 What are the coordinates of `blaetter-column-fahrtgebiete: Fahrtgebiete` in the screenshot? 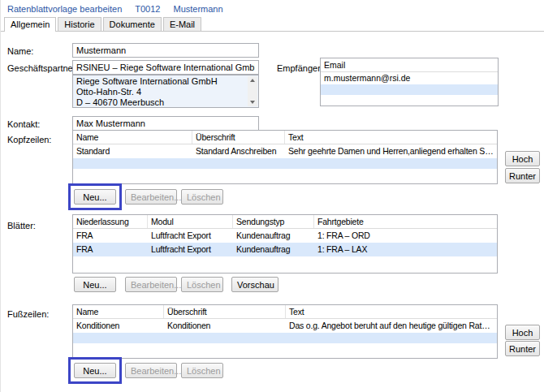 It's located at (406, 222).